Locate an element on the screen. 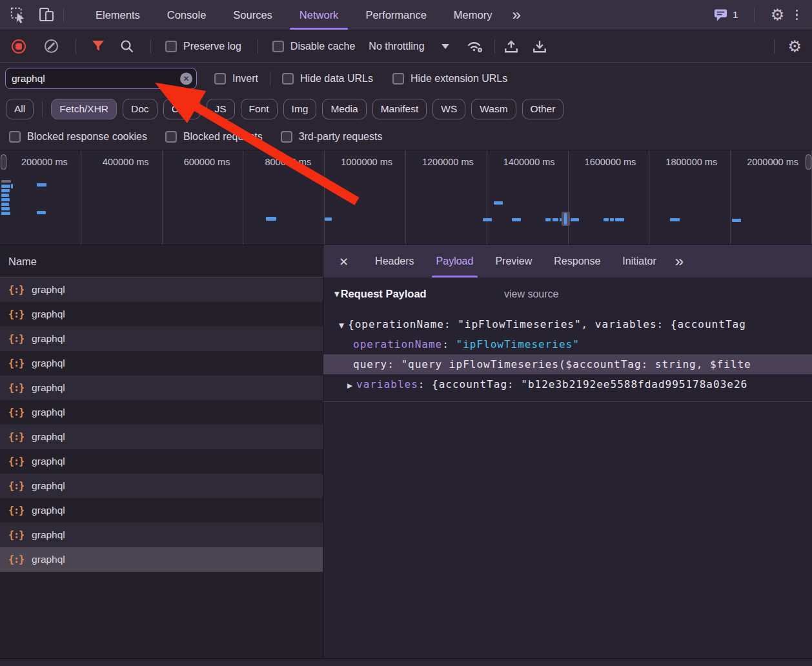 The height and width of the screenshot is (666, 812). record-network-log-button is located at coordinates (19, 46).